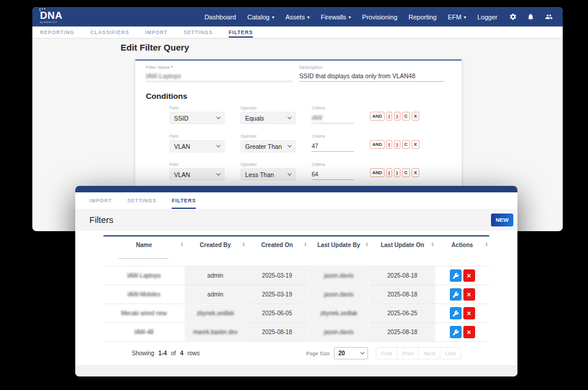  What do you see at coordinates (51, 17) in the screenshot?
I see `app-logo: DNA by Rebels ICT` at bounding box center [51, 17].